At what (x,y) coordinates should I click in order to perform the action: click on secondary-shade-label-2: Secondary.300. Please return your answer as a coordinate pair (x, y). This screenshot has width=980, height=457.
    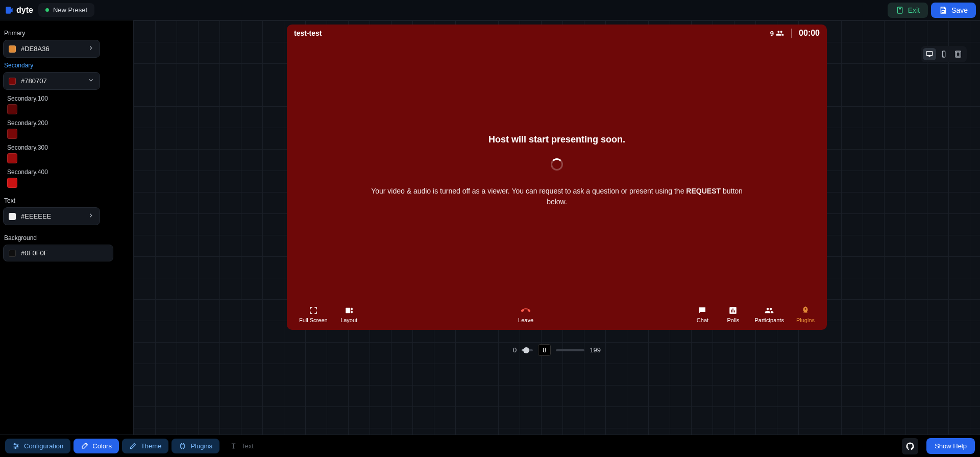
    Looking at the image, I should click on (68, 148).